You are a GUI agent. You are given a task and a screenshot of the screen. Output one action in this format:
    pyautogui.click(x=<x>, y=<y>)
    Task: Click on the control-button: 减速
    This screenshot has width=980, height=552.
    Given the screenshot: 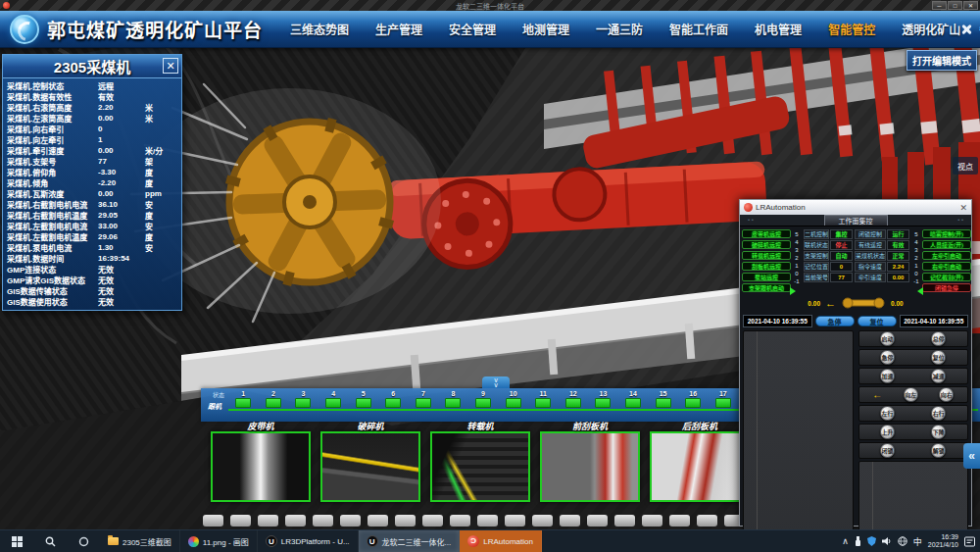 What is the action you would take?
    pyautogui.click(x=939, y=376)
    